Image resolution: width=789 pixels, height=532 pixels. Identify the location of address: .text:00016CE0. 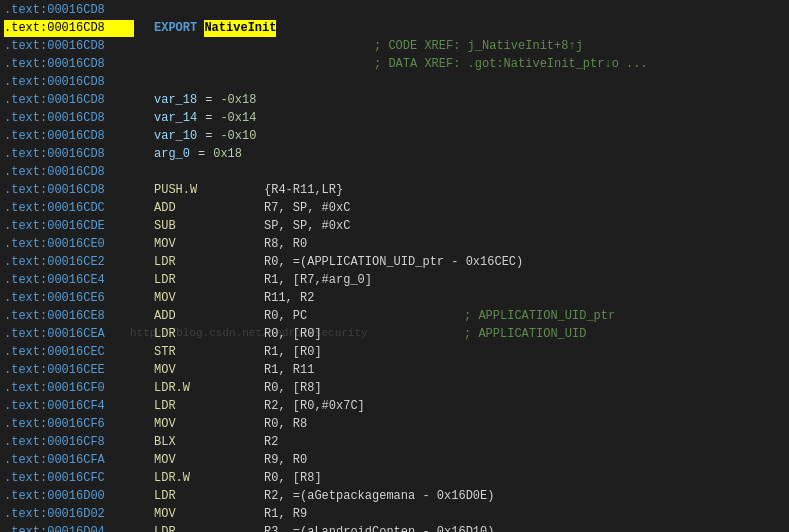
(69, 244).